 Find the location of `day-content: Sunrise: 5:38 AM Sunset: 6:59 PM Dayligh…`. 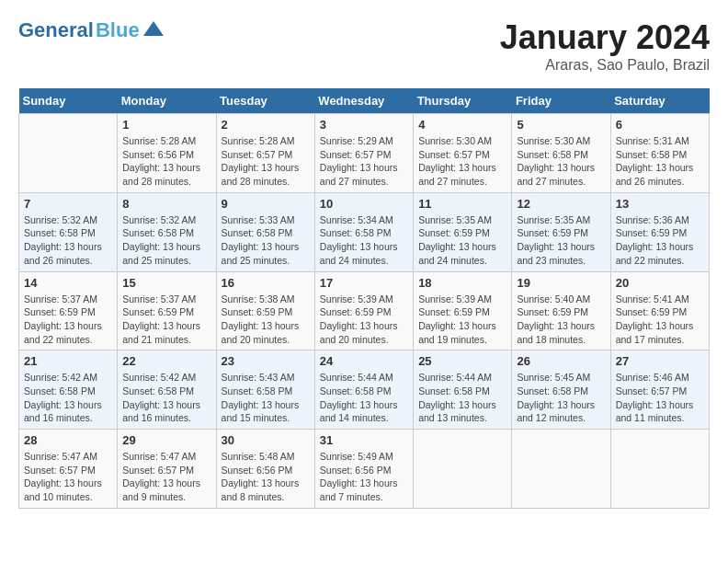

day-content: Sunrise: 5:38 AM Sunset: 6:59 PM Dayligh… is located at coordinates (266, 320).